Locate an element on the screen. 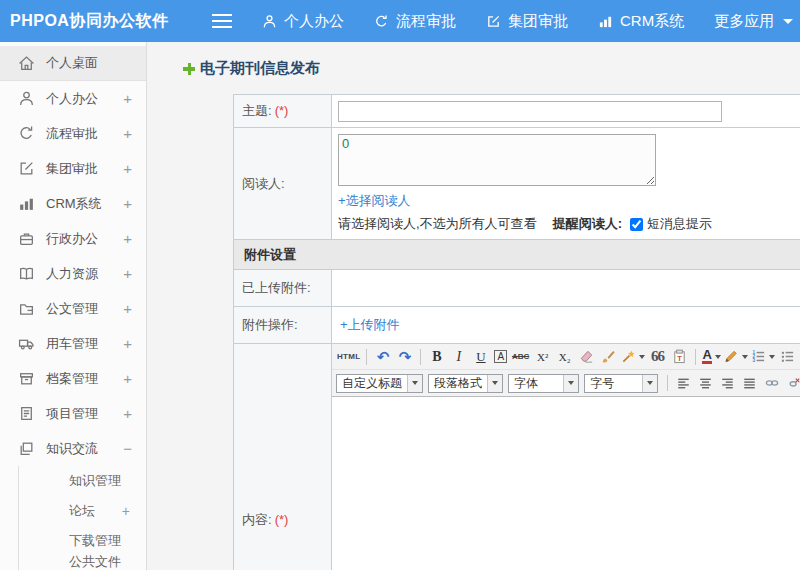 The width and height of the screenshot is (800, 570). magic-wand-icon is located at coordinates (633, 356).